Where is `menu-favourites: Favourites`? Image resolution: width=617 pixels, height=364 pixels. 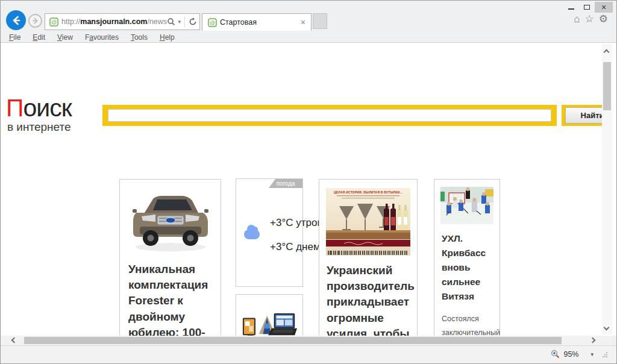 menu-favourites: Favourites is located at coordinates (102, 37).